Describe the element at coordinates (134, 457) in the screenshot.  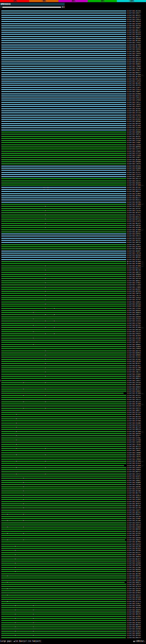
I see `hit-label: UniRef100_C3RVP4` at that location.